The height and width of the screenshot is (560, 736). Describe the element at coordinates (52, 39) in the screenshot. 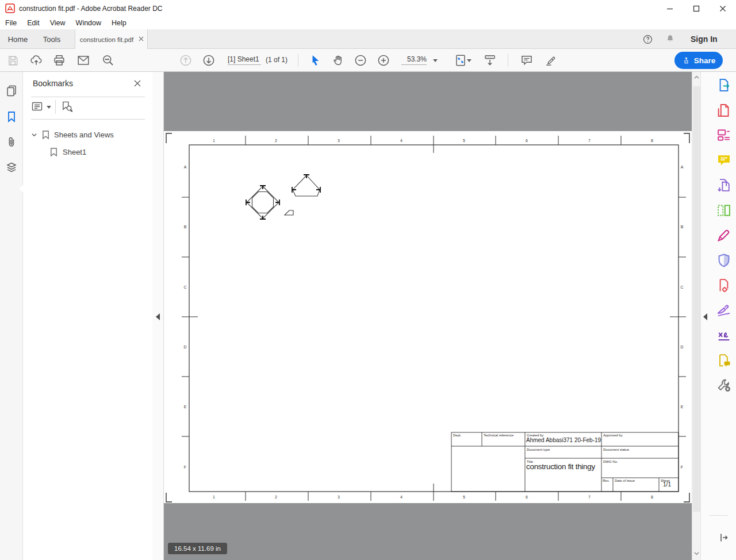

I see `tab-tools: Tools` at that location.